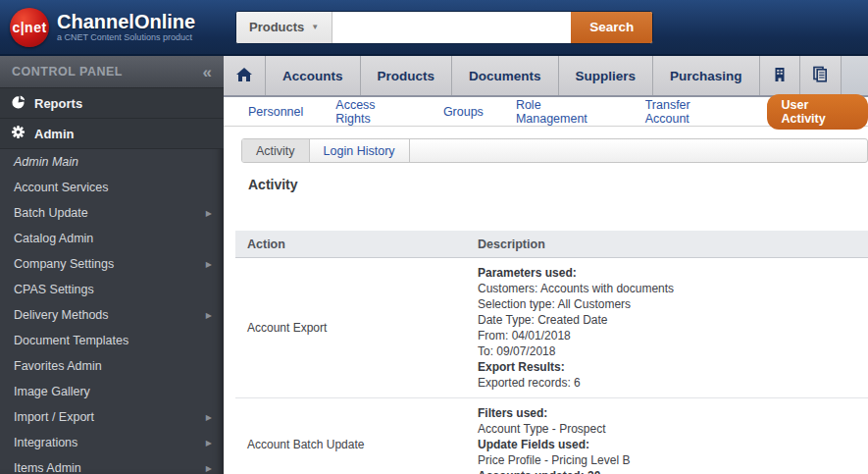  Describe the element at coordinates (545, 77) in the screenshot. I see `main-nav: Accounts Products Documents Suppliers Pu…` at that location.